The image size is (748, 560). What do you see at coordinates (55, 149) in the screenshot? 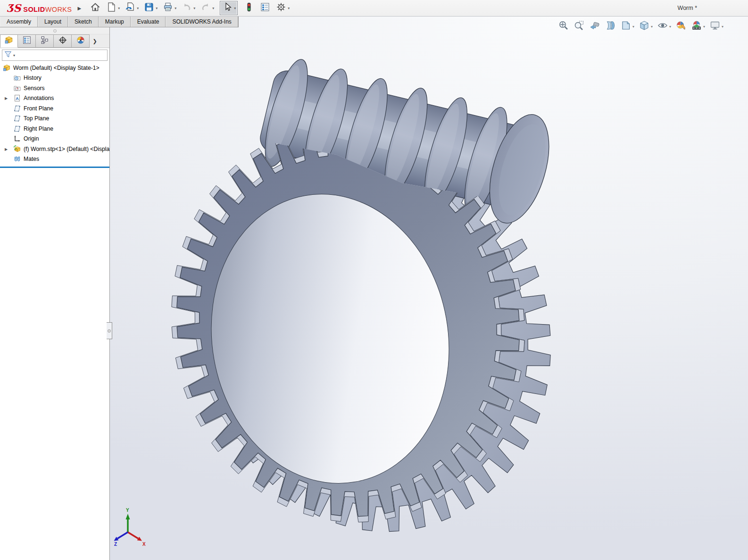
I see `tree-item-worm-part: ▶ (f) Worm.stp<1> (Default) <Displa` at bounding box center [55, 149].